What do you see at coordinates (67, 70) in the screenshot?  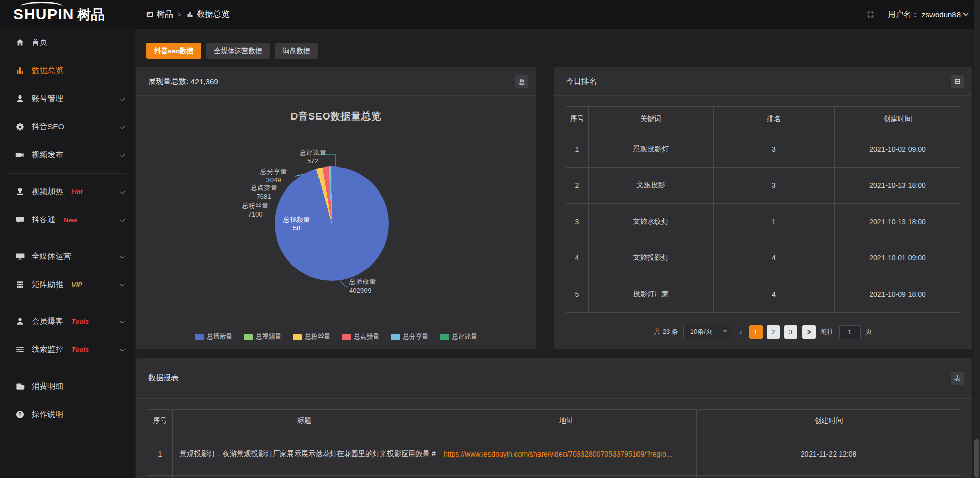 I see `sidebar-item-data-overview: 数据总览` at bounding box center [67, 70].